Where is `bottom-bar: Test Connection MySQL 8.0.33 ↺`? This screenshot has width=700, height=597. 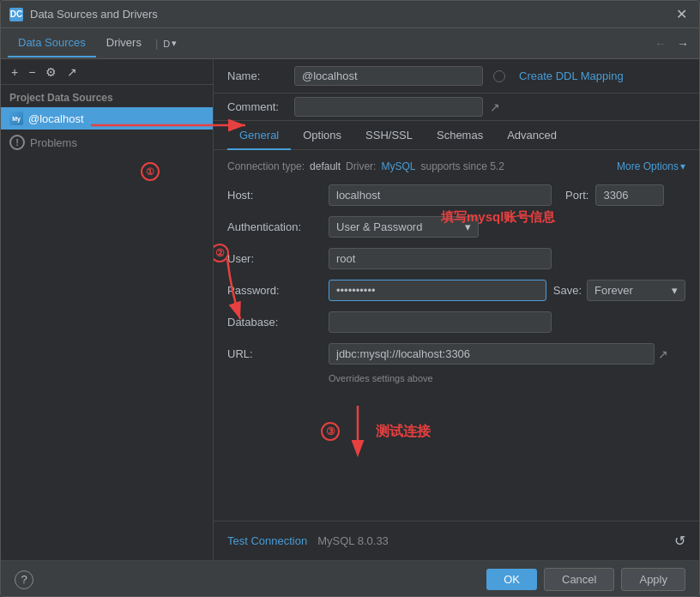
bottom-bar: Test Connection MySQL 8.0.33 ↺ is located at coordinates (456, 540).